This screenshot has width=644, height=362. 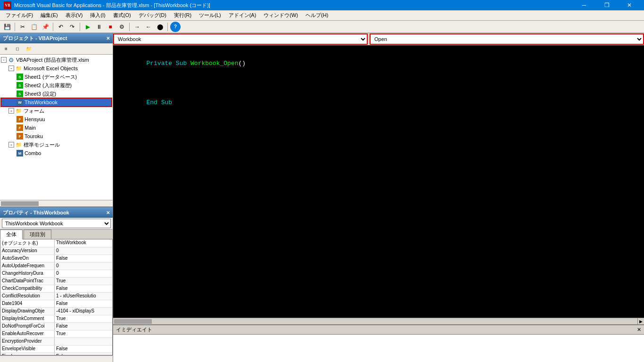 I want to click on toolbar-breakpoint: ⬤, so click(x=160, y=27).